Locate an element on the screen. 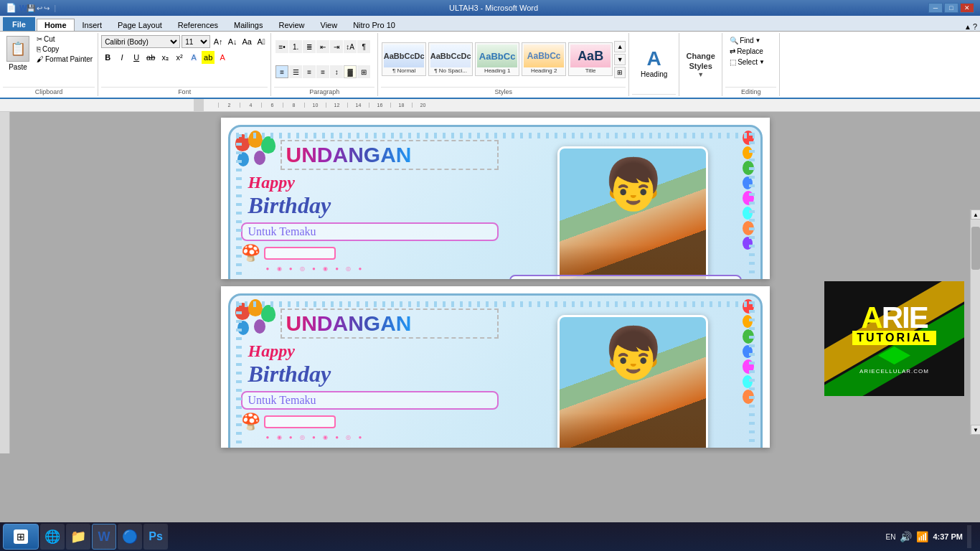  text-effect-button: A is located at coordinates (194, 57).